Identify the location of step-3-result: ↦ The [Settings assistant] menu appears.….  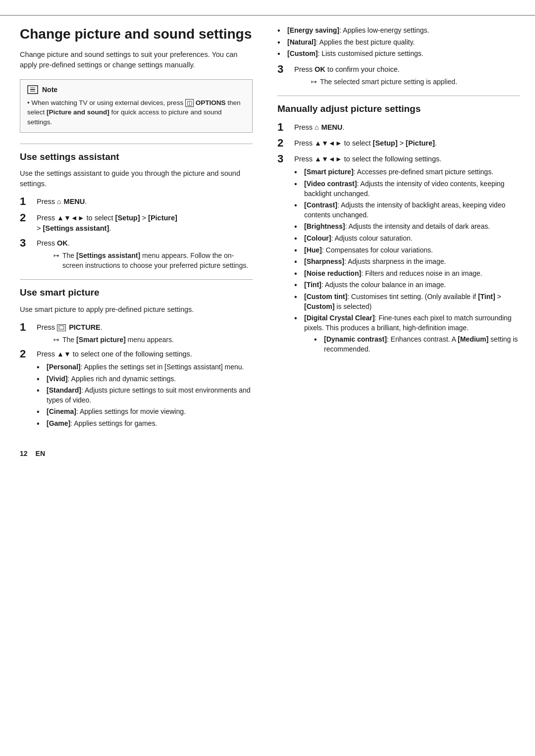
(153, 260).